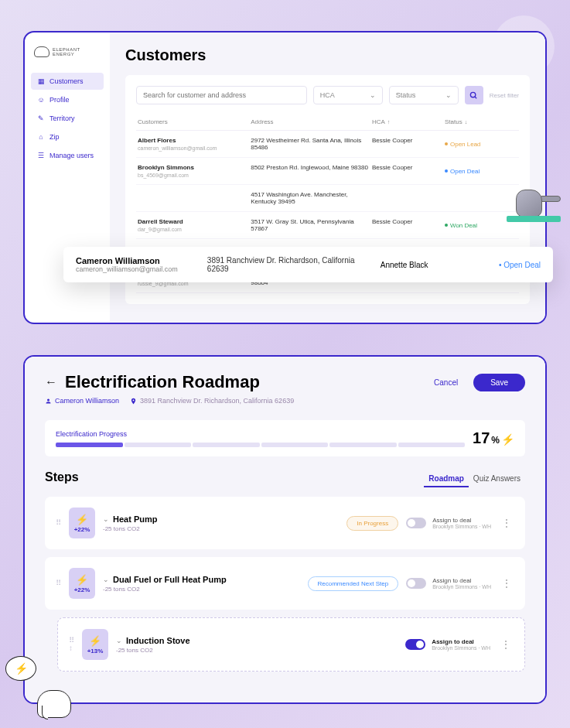  I want to click on customer-address: 3517 W. Gray St. Utica, Pennsylvania 578…, so click(311, 225).